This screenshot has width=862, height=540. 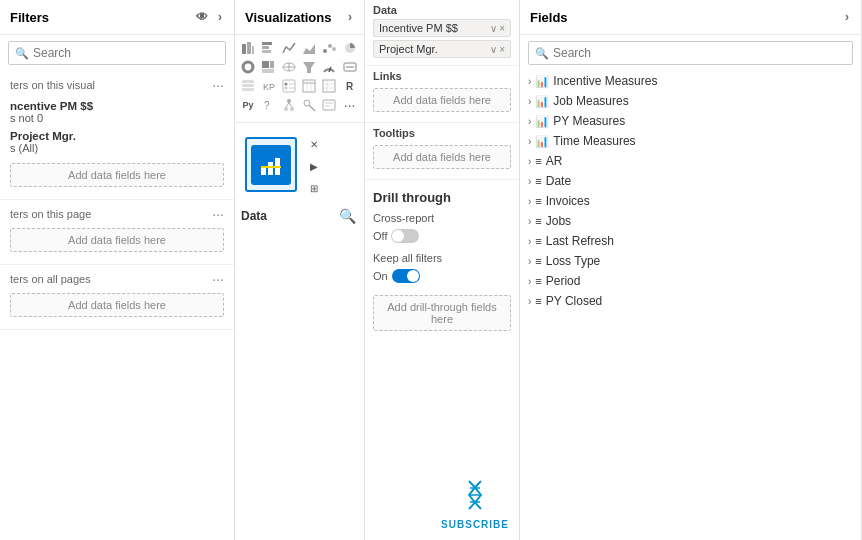 I want to click on field-item-py-closed: › ≡ PY Closed, so click(x=690, y=301).